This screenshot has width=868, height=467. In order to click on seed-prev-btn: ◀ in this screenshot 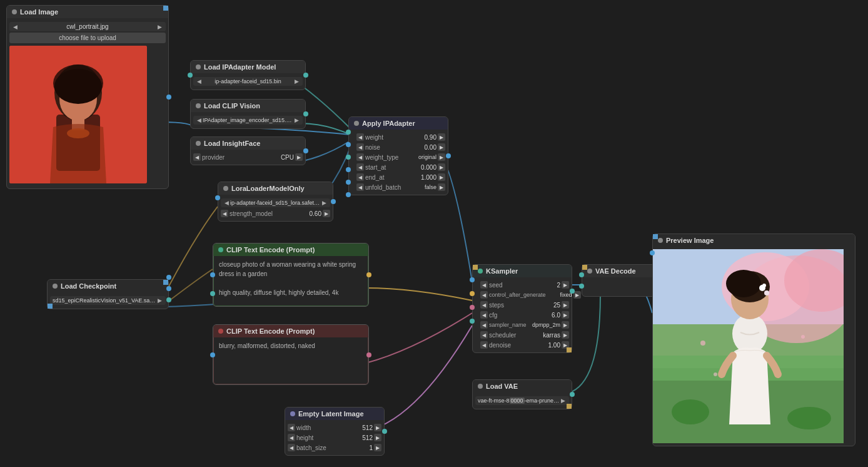, I will do `click(484, 285)`.